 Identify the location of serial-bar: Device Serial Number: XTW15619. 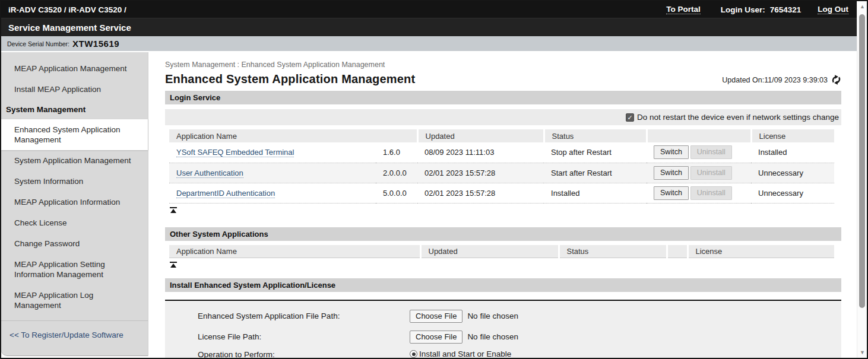
(429, 44).